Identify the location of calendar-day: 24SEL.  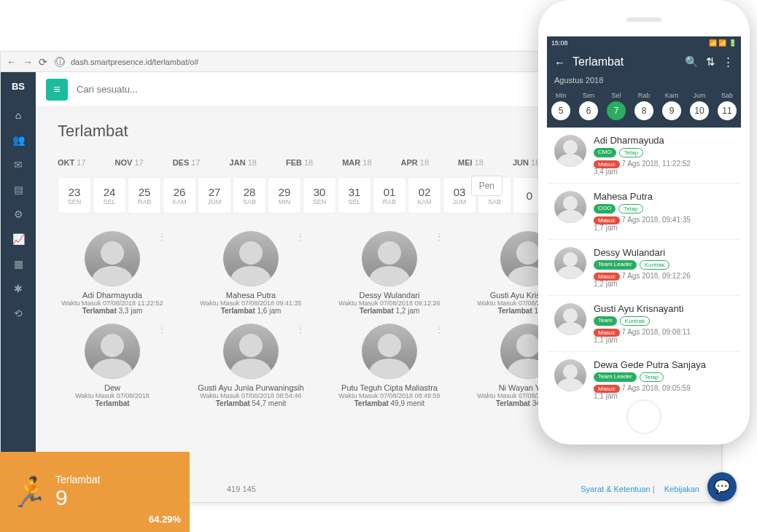
(109, 195).